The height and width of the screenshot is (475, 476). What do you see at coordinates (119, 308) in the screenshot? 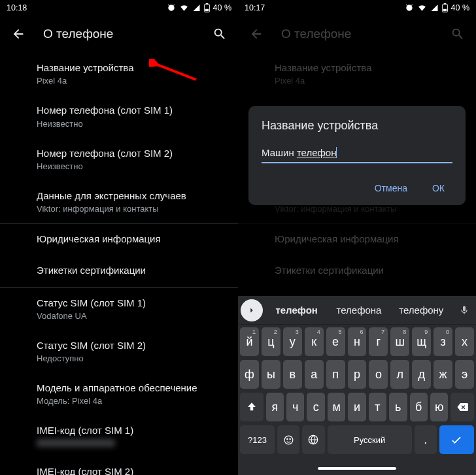
I see `item-sim1-status: Статус SIM (слот SIM 1) Vodafone UA` at bounding box center [119, 308].